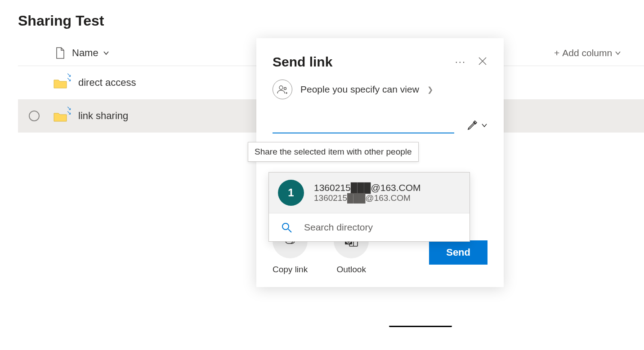 The height and width of the screenshot is (350, 644). I want to click on send-button: Send, so click(458, 253).